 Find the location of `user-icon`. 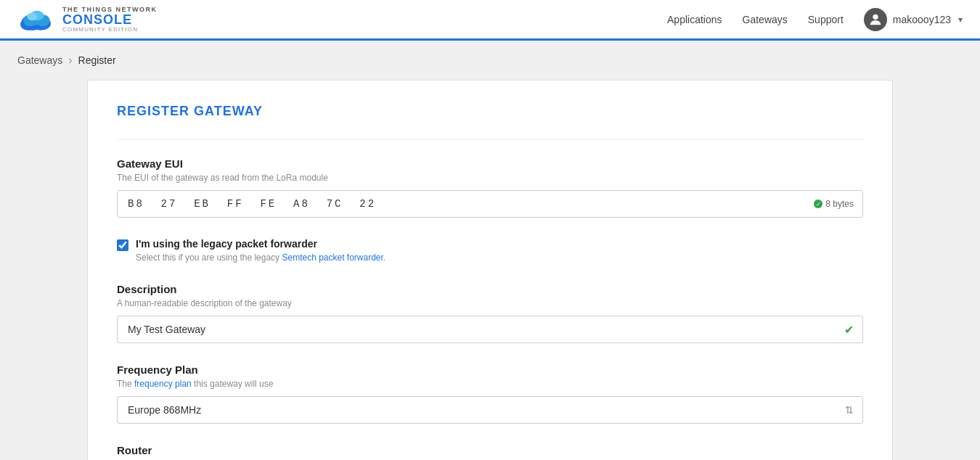

user-icon is located at coordinates (875, 20).